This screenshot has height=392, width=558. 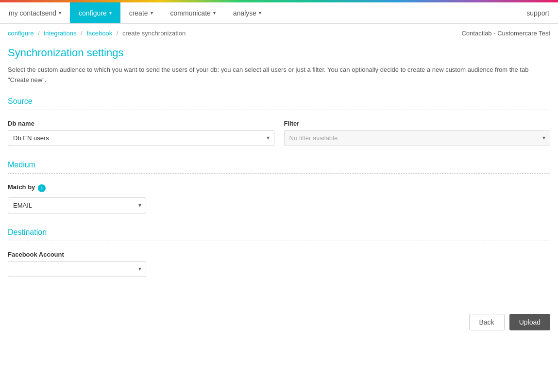 I want to click on nav-communicate-label: communicate, so click(x=190, y=13).